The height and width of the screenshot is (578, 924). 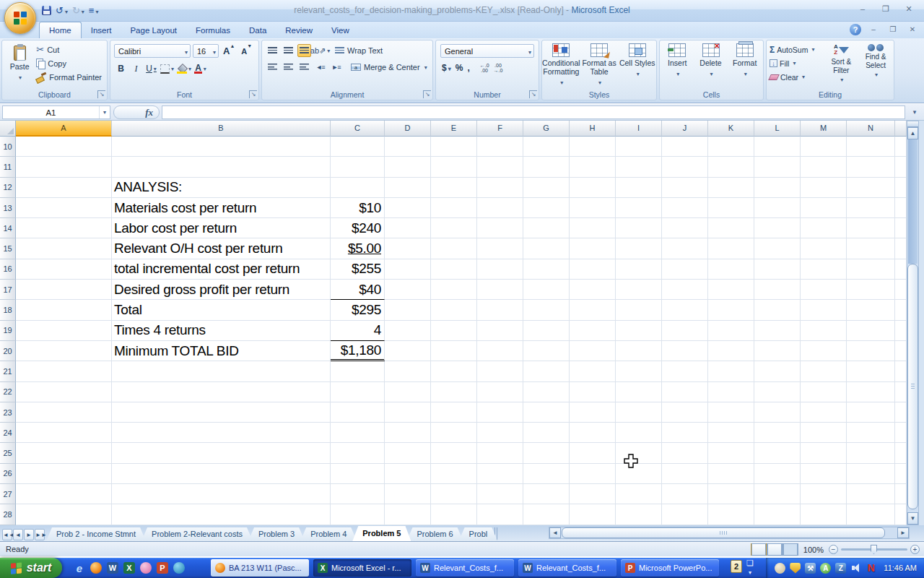 I want to click on cell-I28, so click(x=639, y=514).